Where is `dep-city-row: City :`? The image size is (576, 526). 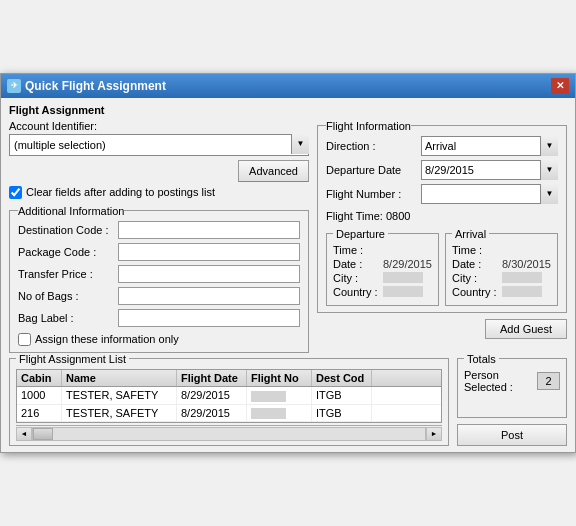 dep-city-row: City : is located at coordinates (382, 278).